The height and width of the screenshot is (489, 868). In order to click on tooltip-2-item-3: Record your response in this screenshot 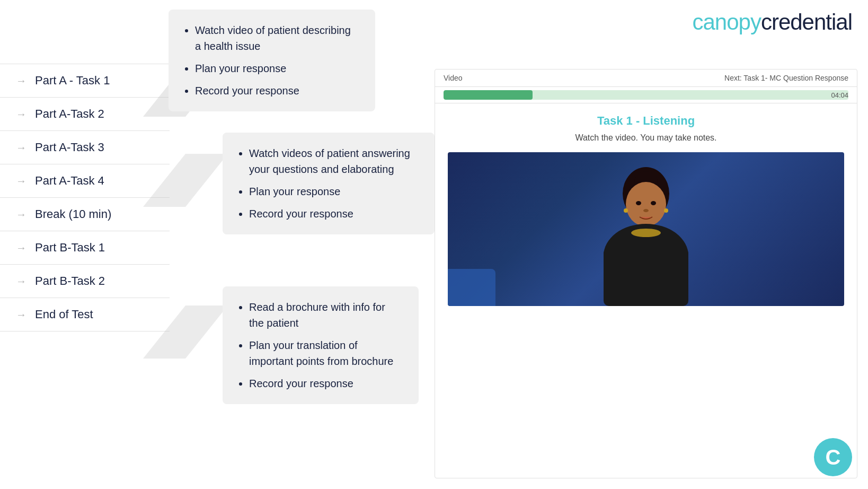, I will do `click(334, 214)`.